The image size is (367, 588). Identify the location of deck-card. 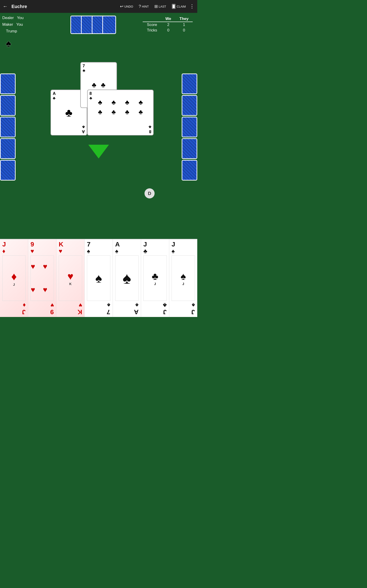
(109, 25).